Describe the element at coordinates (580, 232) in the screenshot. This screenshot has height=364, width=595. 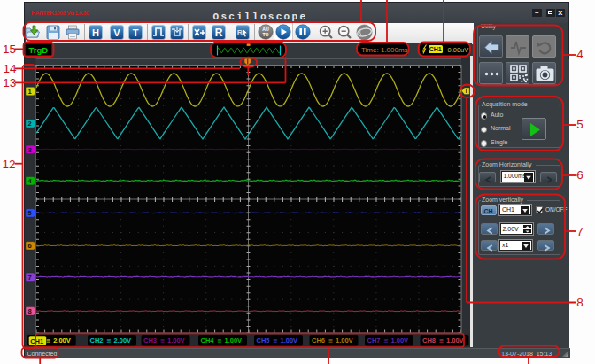
I see `svg-text: 7` at that location.